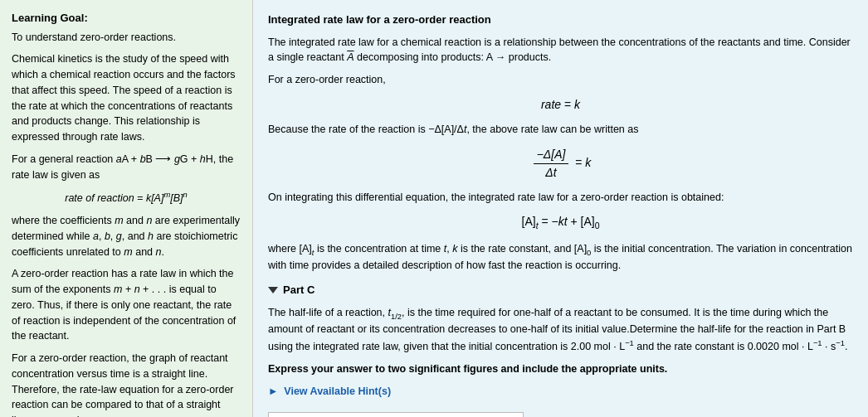  I want to click on zero-order-text: A zero-order reaction has a rate law in …, so click(126, 305).